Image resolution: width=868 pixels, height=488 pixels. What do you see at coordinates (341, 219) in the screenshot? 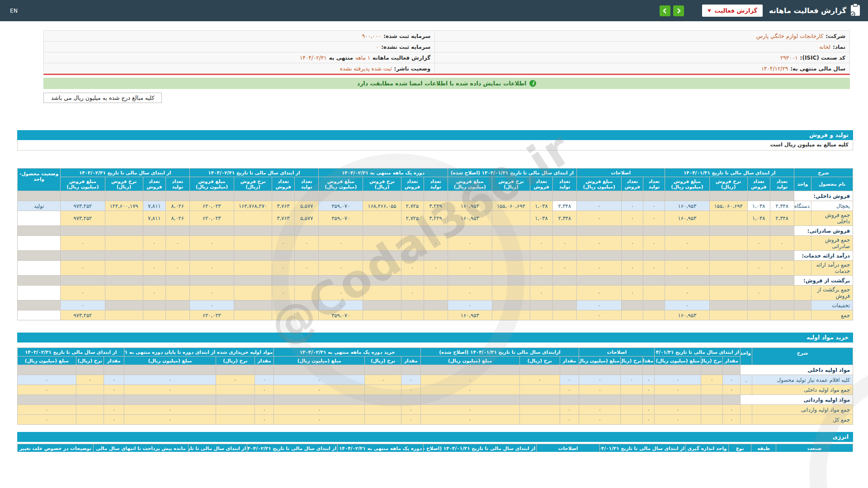
I see `value-cell: ۴۵۹,۰۷۰` at bounding box center [341, 219].